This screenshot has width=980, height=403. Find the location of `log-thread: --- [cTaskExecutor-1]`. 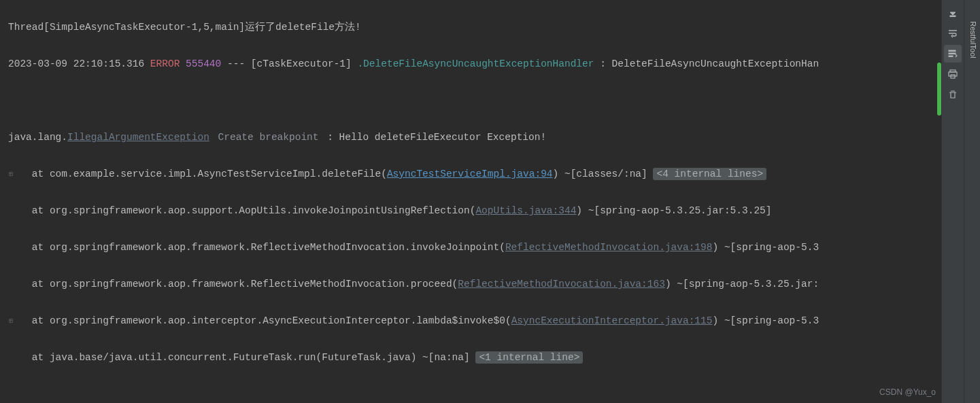

log-thread: --- [cTaskExecutor-1] is located at coordinates (289, 64).